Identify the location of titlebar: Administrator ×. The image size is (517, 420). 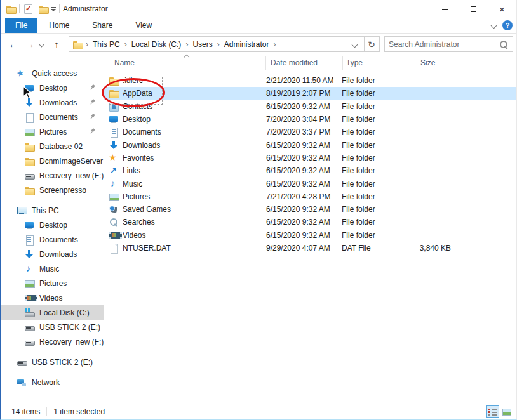
(259, 9).